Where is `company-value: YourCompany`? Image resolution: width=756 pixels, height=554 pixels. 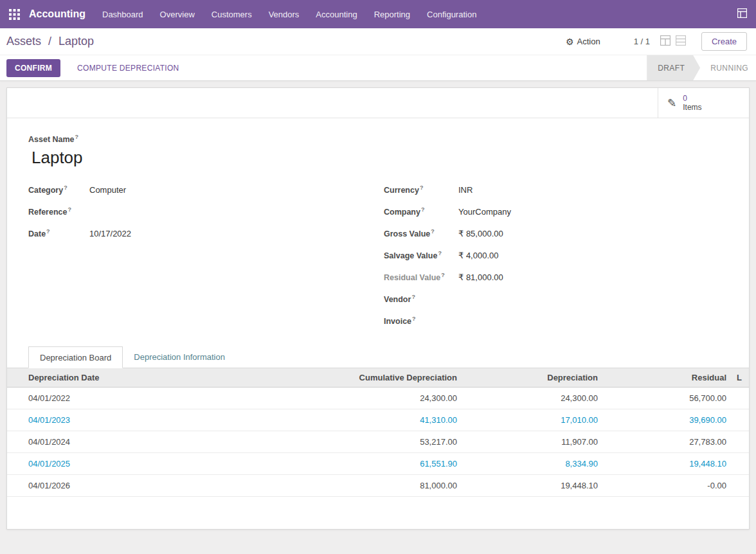 company-value: YourCompany is located at coordinates (594, 212).